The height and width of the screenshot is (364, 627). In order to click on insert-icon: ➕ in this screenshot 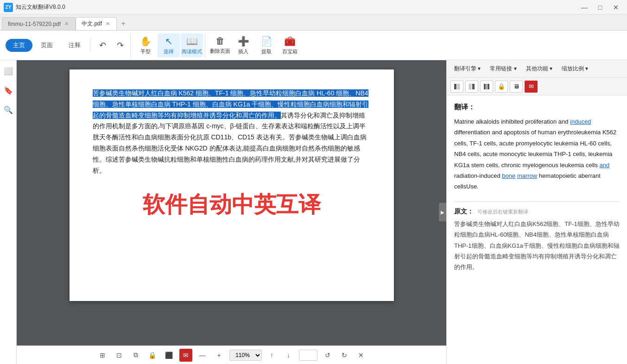, I will do `click(244, 41)`.